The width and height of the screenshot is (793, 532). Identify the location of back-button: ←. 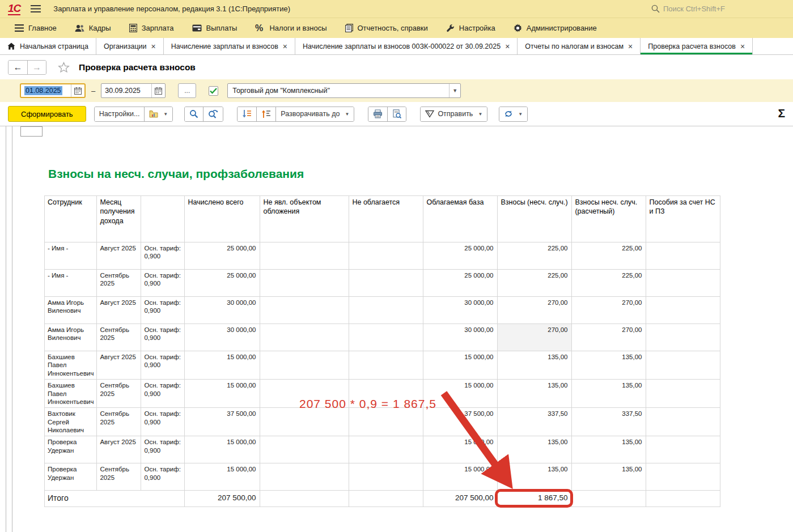
(18, 67).